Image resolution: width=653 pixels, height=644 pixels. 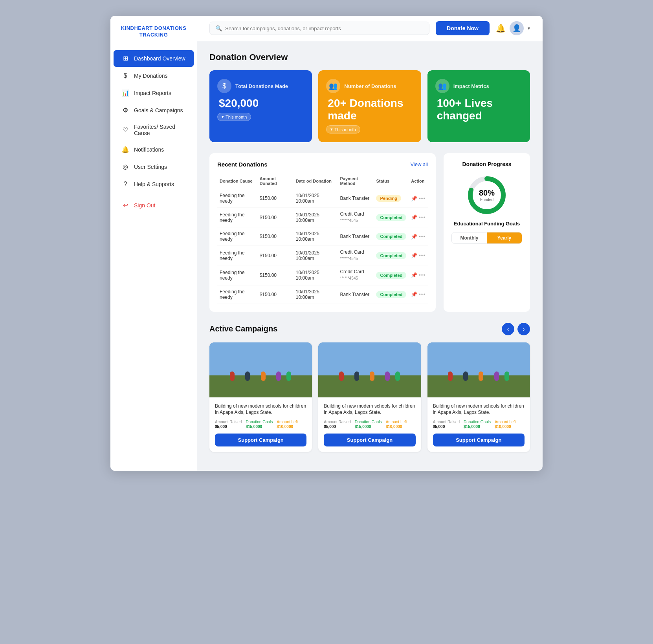 What do you see at coordinates (508, 329) in the screenshot?
I see `prev-arrow-button: ‹` at bounding box center [508, 329].